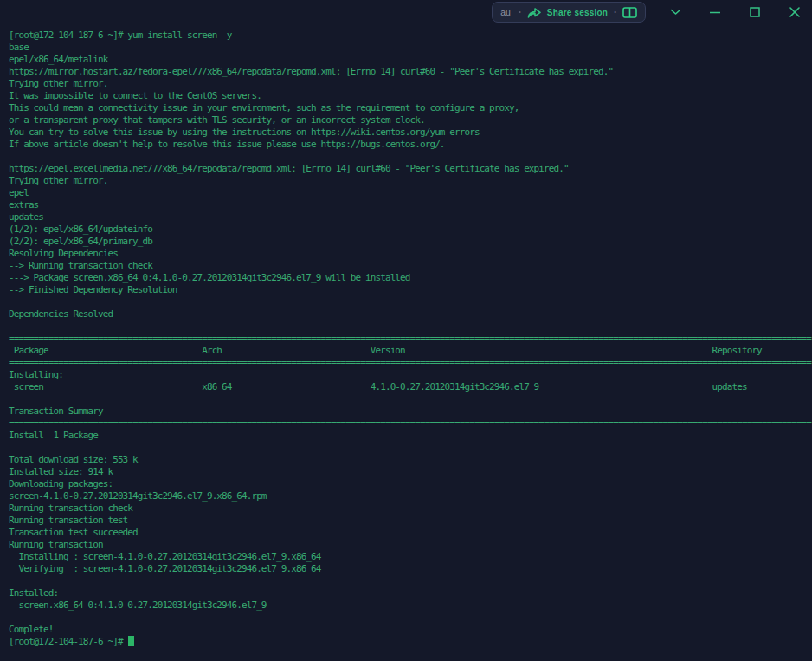 This screenshot has width=812, height=661. What do you see at coordinates (410, 133) in the screenshot?
I see `terminal-line: You can try to solve this issue by using…` at bounding box center [410, 133].